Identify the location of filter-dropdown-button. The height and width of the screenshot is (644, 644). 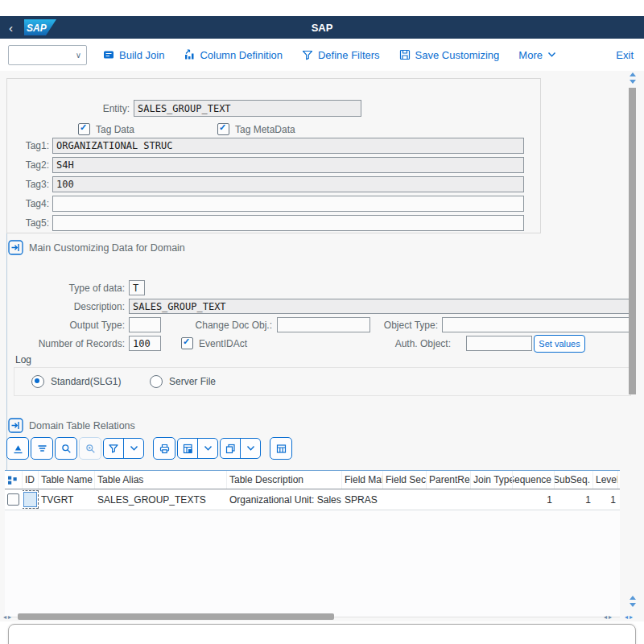
(134, 448).